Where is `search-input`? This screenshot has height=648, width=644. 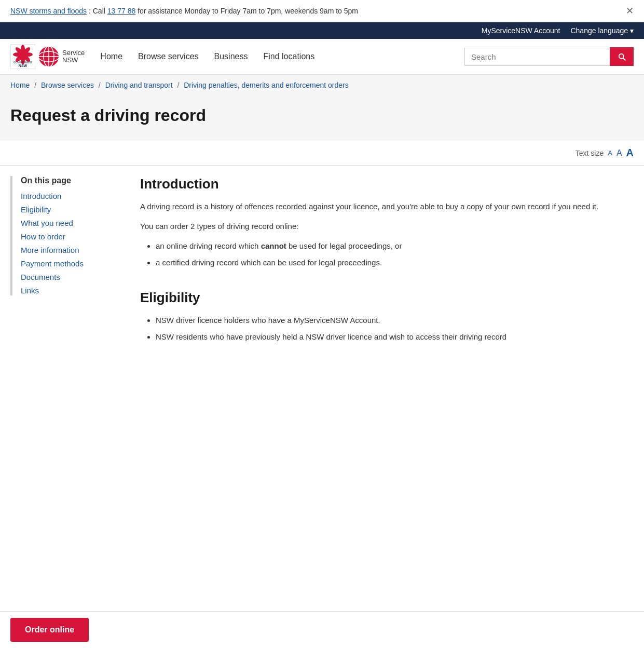 search-input is located at coordinates (537, 57).